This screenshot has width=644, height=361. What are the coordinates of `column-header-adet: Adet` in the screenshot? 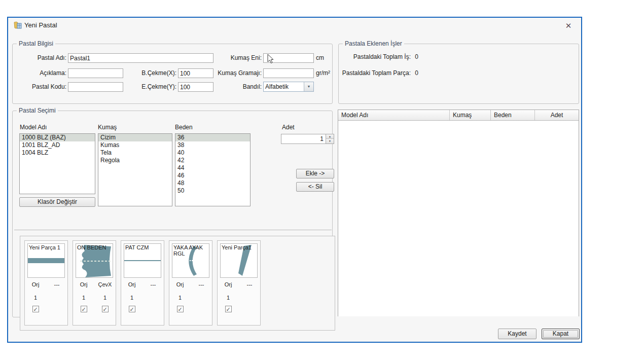 It's located at (557, 115).